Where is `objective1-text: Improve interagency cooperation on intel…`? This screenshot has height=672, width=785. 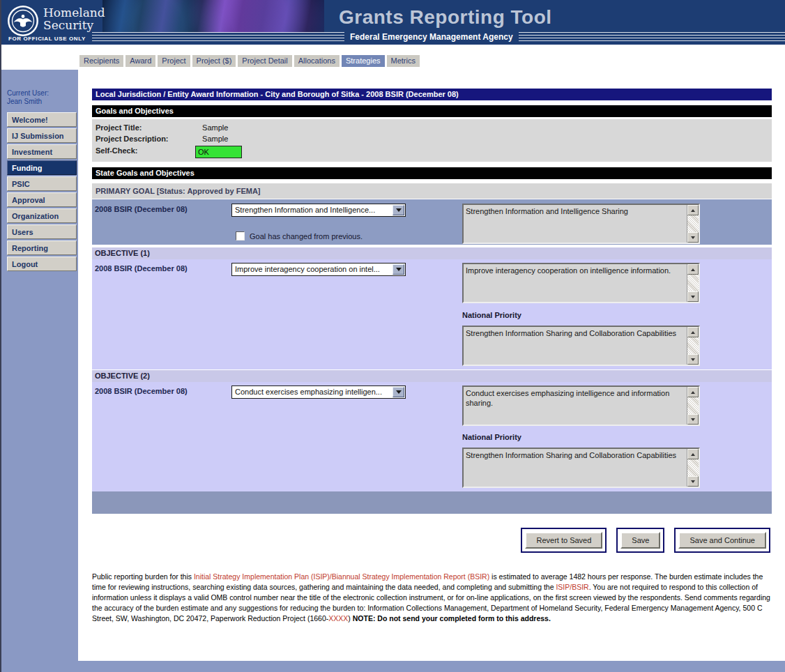
objective1-text: Improve interagency cooperation on intel… is located at coordinates (574, 270).